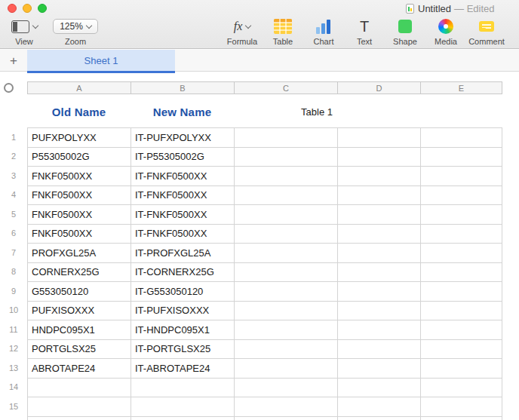 Image resolution: width=519 pixels, height=420 pixels. Describe the element at coordinates (462, 311) in the screenshot. I see `cell-E10` at that location.